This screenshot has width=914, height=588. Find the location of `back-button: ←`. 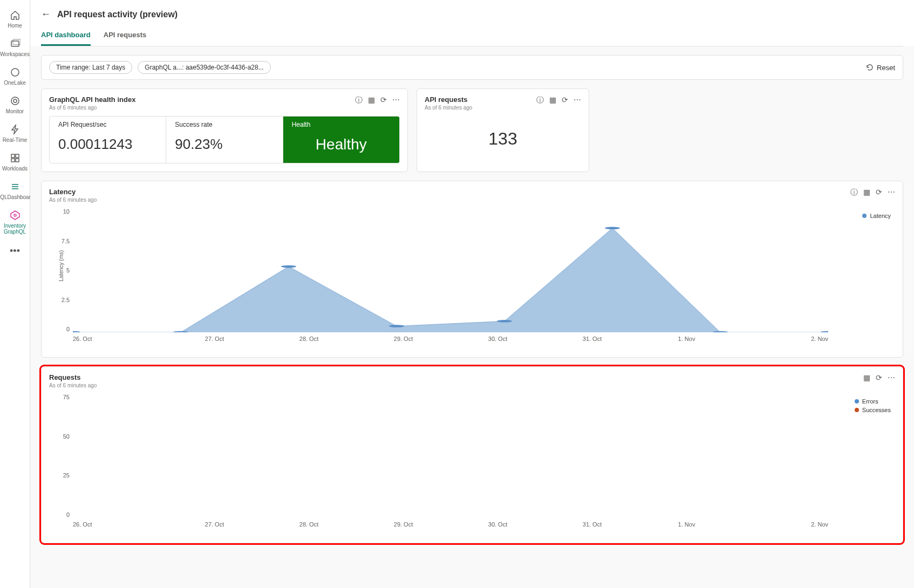

back-button: ← is located at coordinates (46, 14).